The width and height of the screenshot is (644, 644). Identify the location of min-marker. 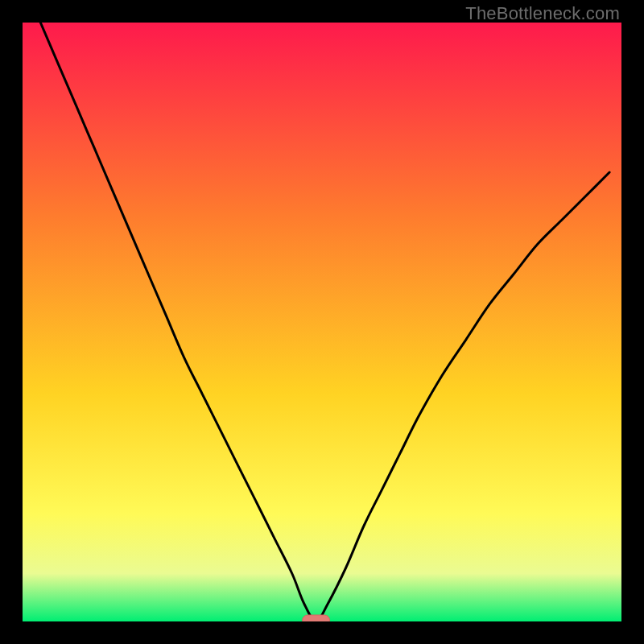
(316, 618).